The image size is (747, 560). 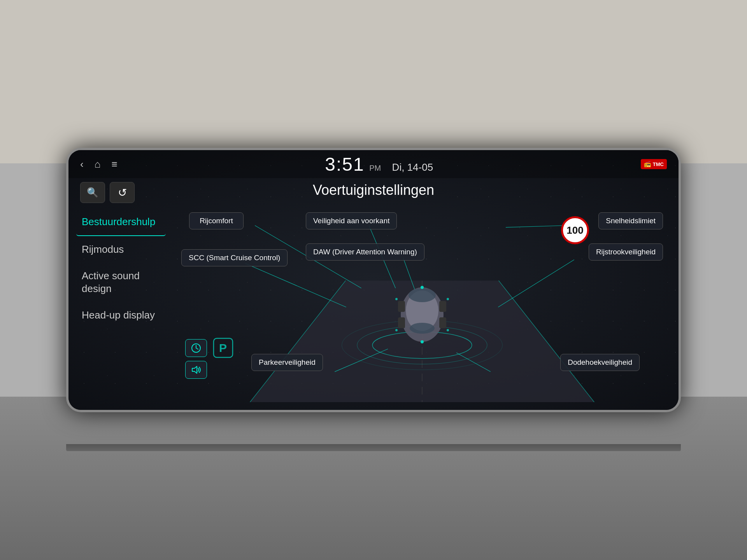 I want to click on page-title: Voertuiginstellingen, so click(x=374, y=190).